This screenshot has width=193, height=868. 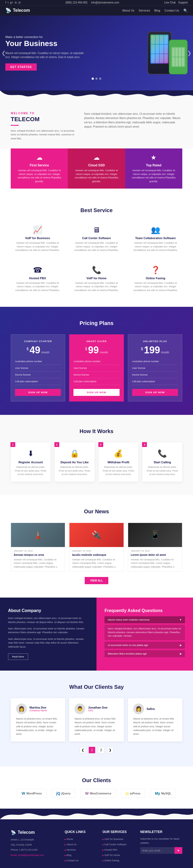 I want to click on footer-link-services: Services, so click(x=70, y=850).